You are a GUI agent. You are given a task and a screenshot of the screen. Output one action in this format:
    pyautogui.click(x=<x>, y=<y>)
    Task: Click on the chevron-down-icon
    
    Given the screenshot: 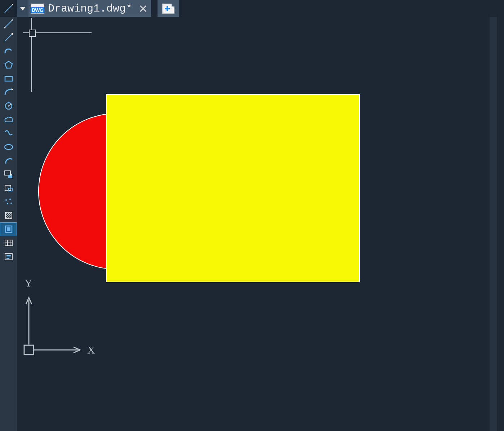 What is the action you would take?
    pyautogui.click(x=23, y=9)
    